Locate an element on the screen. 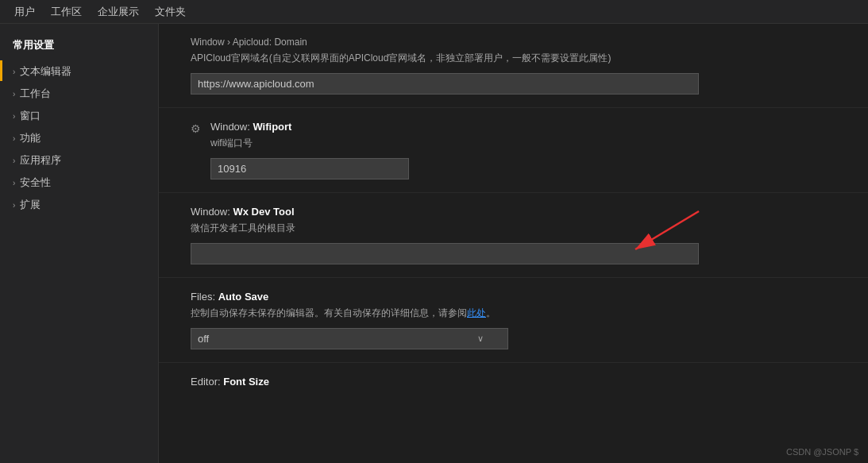  menu-item-workspace: 工作区 is located at coordinates (67, 12).